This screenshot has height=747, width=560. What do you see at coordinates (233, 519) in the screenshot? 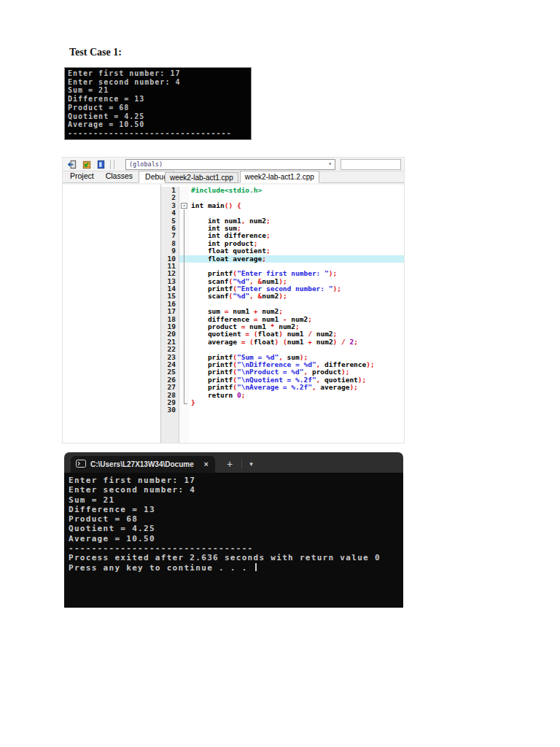
I see `terminal-output-text: Enter first number: 17 Enter second numb…` at bounding box center [233, 519].